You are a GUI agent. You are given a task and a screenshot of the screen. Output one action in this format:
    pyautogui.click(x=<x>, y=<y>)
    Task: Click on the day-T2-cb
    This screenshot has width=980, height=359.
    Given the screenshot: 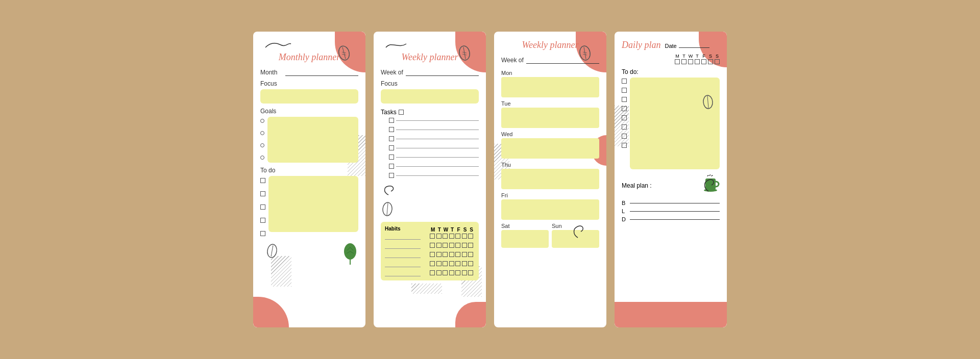 What is the action you would take?
    pyautogui.click(x=697, y=62)
    